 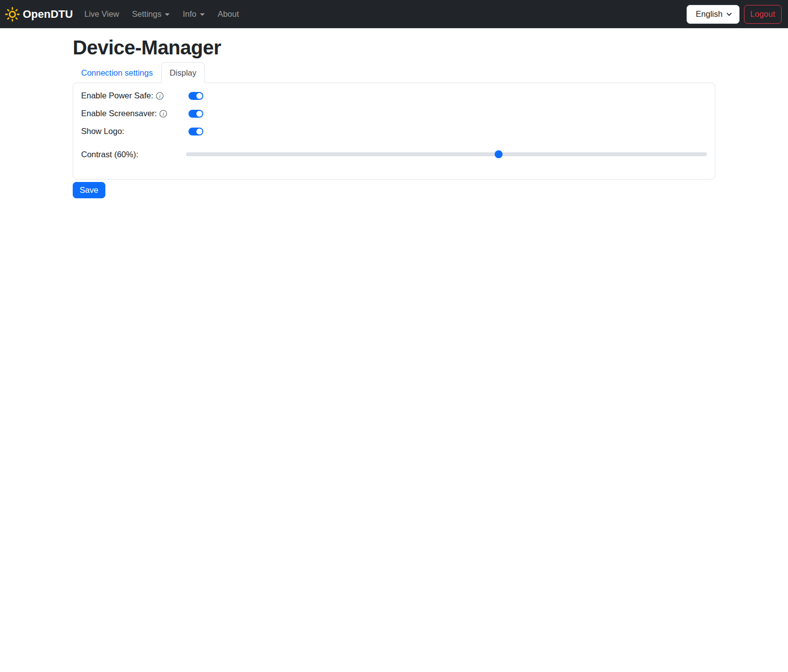 What do you see at coordinates (161, 14) in the screenshot?
I see `nav-links: Live View Settings Info About` at bounding box center [161, 14].